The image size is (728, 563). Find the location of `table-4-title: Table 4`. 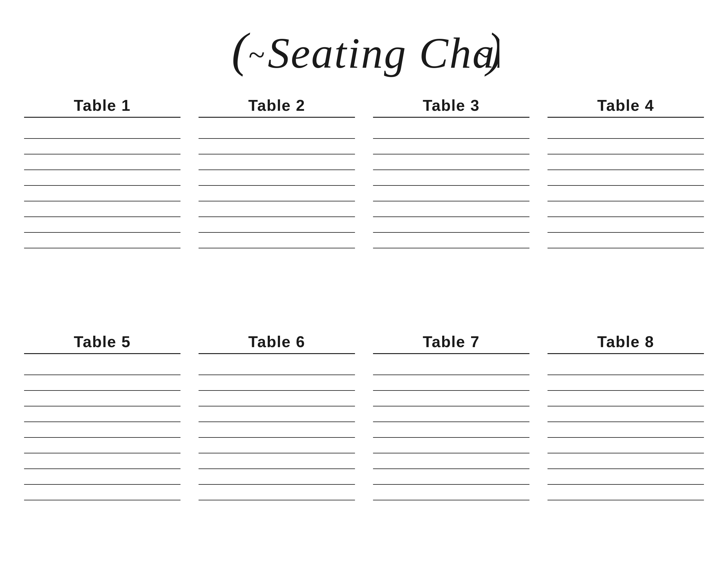

table-4-title: Table 4 is located at coordinates (626, 105).